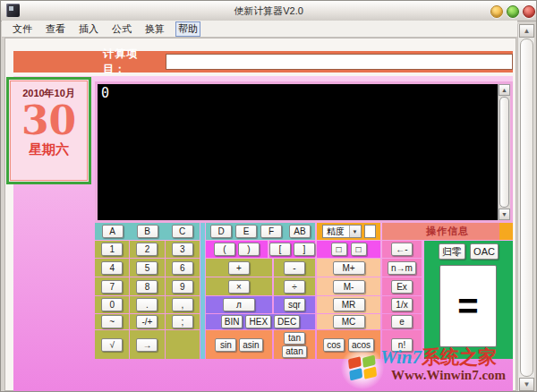 The image size is (537, 392). I want to click on key-semicolon: ;, so click(183, 322).